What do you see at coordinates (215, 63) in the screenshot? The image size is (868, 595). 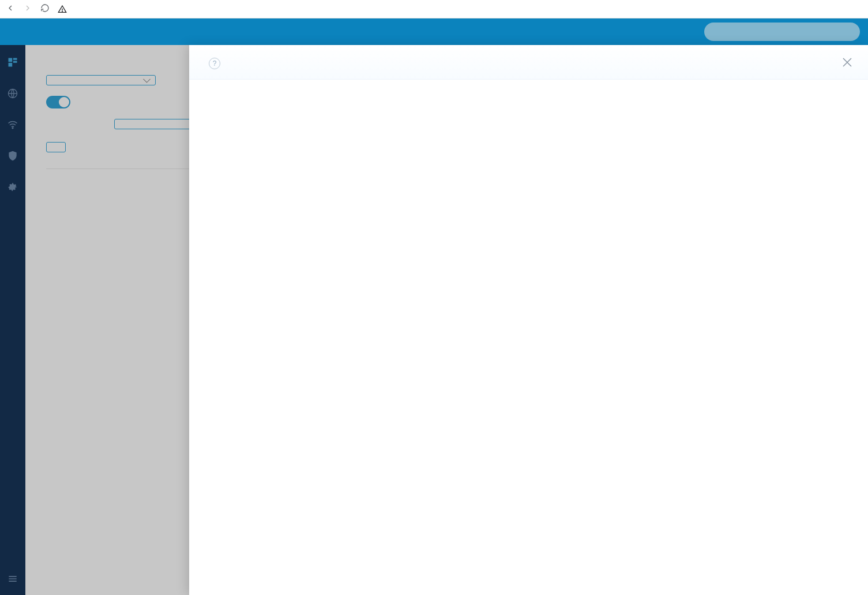 I see `help-icon: ?` at bounding box center [215, 63].